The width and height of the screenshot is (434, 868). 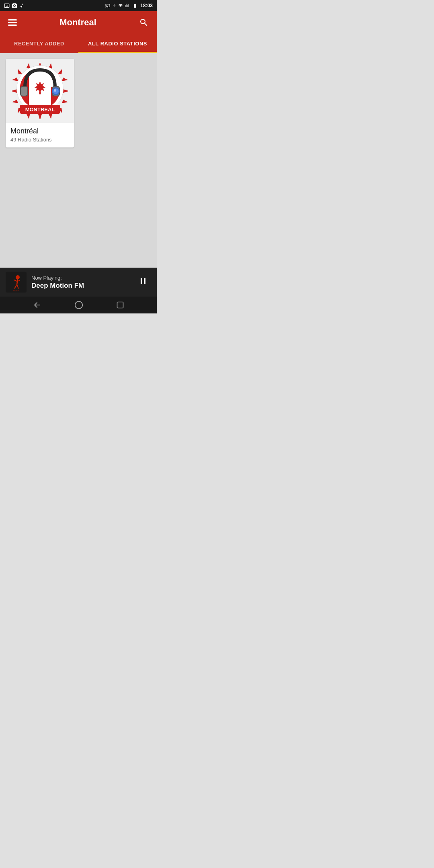 I want to click on hamburger-icon, so click(x=12, y=23).